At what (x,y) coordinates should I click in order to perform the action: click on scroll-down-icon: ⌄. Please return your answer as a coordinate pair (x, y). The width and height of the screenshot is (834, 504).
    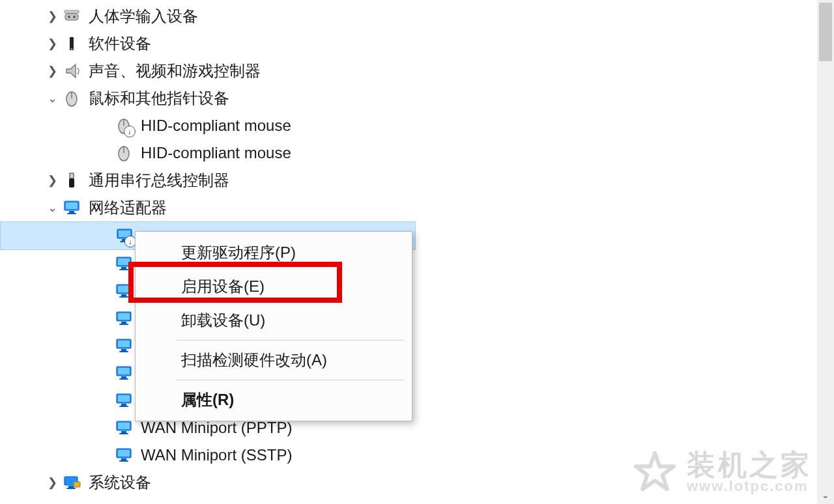
    Looking at the image, I should click on (826, 495).